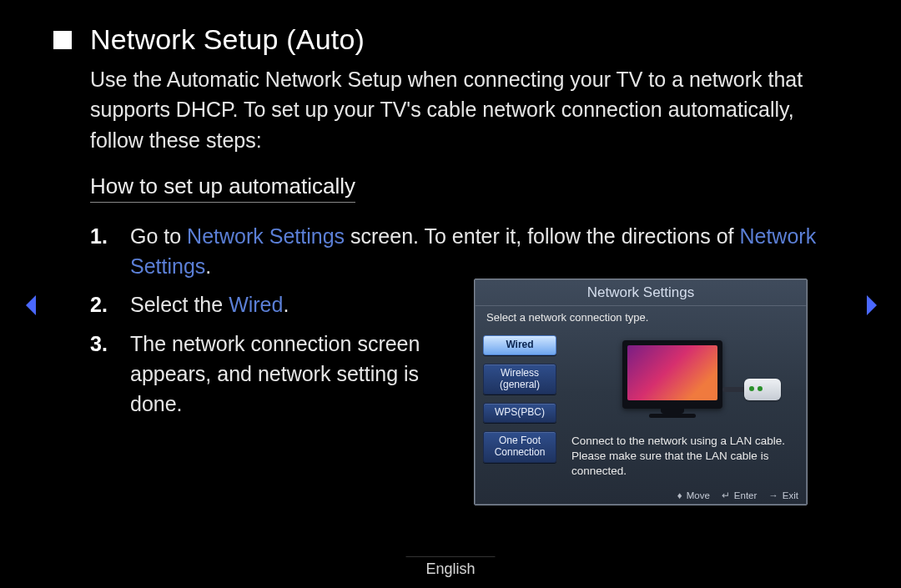  I want to click on step-3-text: The network connection screen appears, a…, so click(293, 374).